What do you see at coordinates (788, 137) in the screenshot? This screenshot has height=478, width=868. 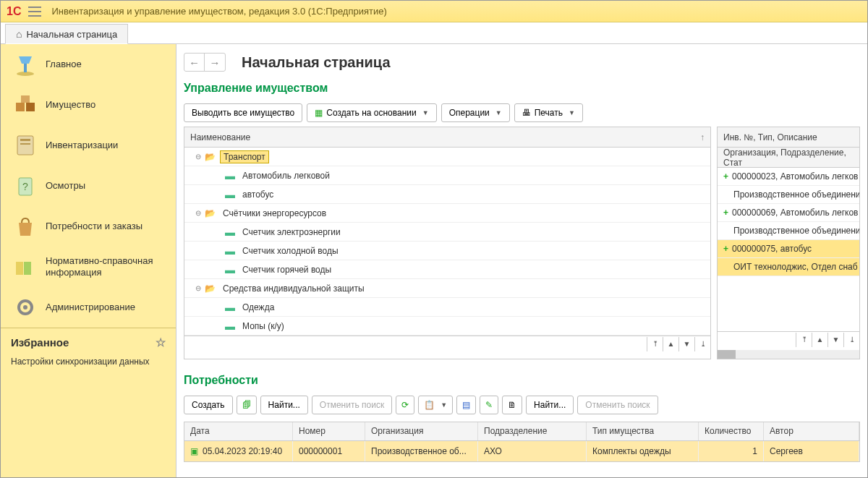 I see `details-header-1: Инв. №, Тип, Описание` at bounding box center [788, 137].